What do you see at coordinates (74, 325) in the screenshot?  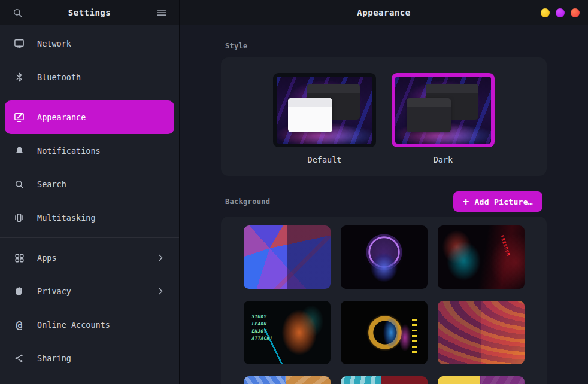 I see `sidebar-item-label: Online Accounts` at bounding box center [74, 325].